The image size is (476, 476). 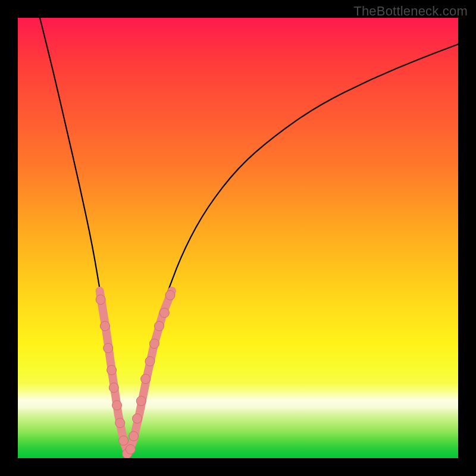 I want to click on watermark-text: TheBottleneck.com, so click(x=411, y=11).